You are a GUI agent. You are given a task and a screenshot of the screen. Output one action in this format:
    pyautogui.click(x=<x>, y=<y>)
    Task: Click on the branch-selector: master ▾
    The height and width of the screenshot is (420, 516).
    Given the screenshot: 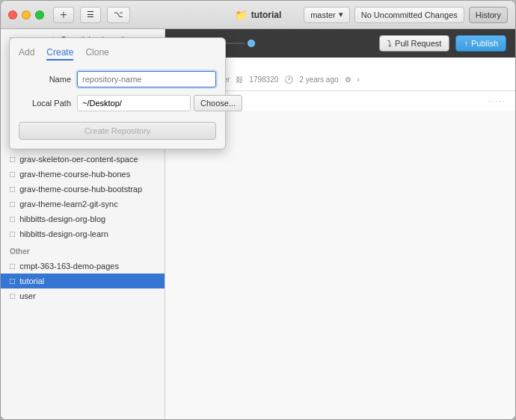 What is the action you would take?
    pyautogui.click(x=327, y=15)
    